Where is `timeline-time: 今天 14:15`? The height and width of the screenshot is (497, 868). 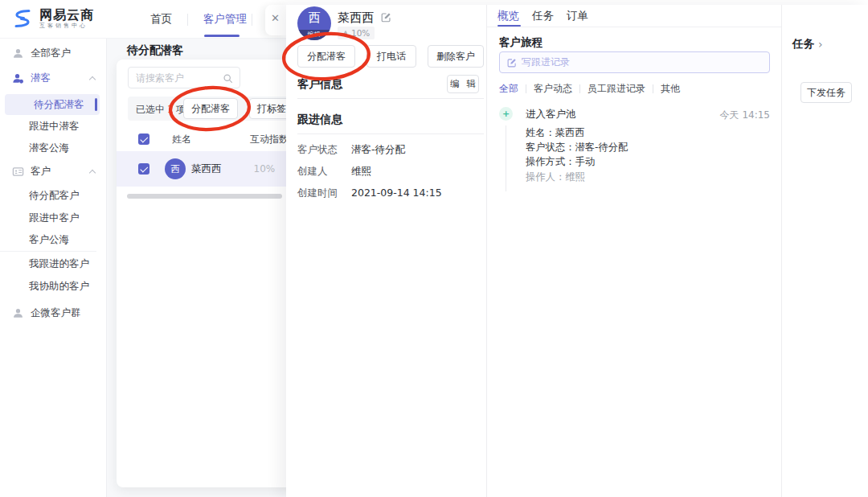 timeline-time: 今天 14:15 is located at coordinates (745, 116).